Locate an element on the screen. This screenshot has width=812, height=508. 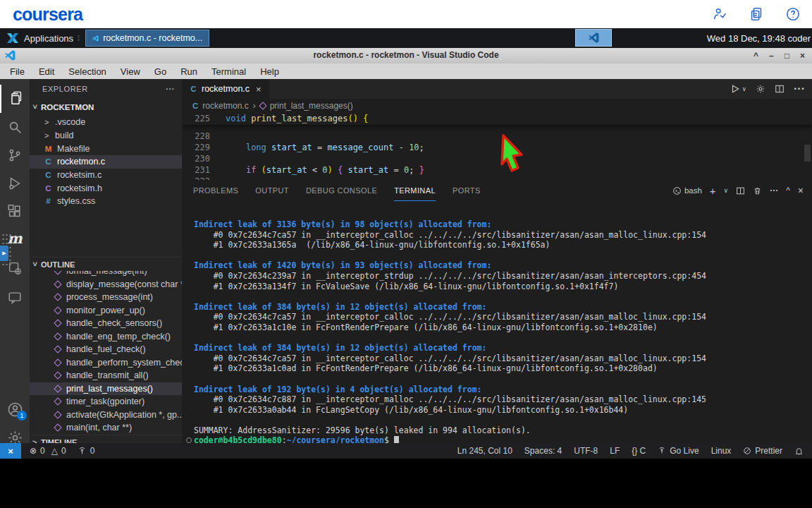
minimize-icon: – is located at coordinates (771, 56).